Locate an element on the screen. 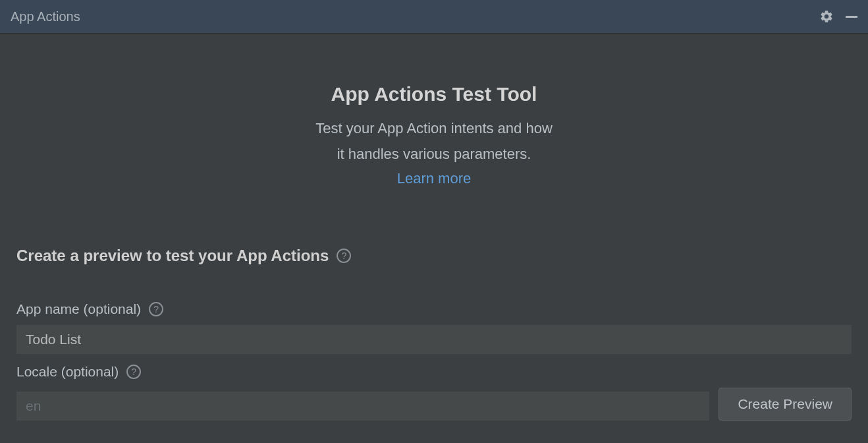 The image size is (868, 443). app-name-label-row: App name (optional) ? is located at coordinates (434, 309).